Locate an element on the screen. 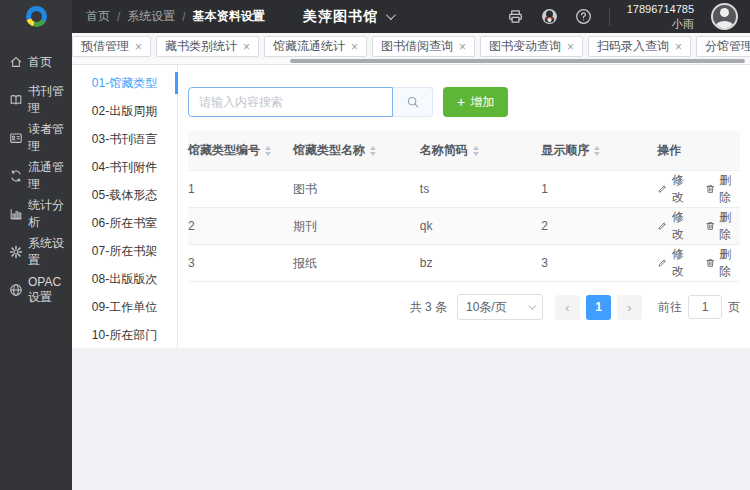 The image size is (750, 490). submenu-item: 10-所在部门 is located at coordinates (124, 335).